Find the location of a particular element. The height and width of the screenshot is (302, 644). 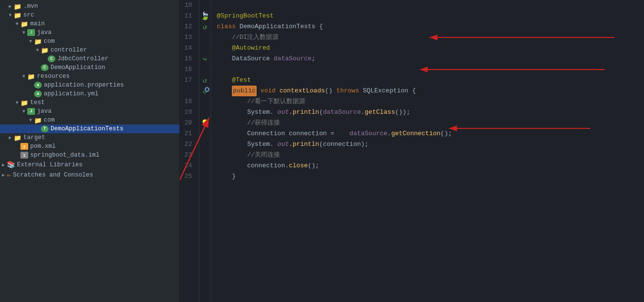

sidebar-item-label: resources is located at coordinates (53, 76).